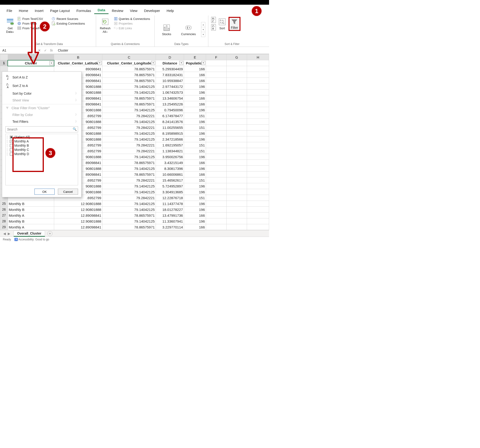 The height and width of the screenshot is (448, 480). Describe the element at coordinates (4, 227) in the screenshot. I see `row-header: 29` at that location.